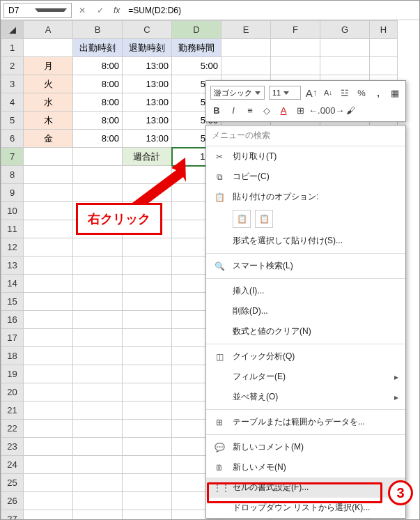 The width and height of the screenshot is (420, 520). Describe the element at coordinates (13, 48) in the screenshot. I see `row-header: 1` at that location.